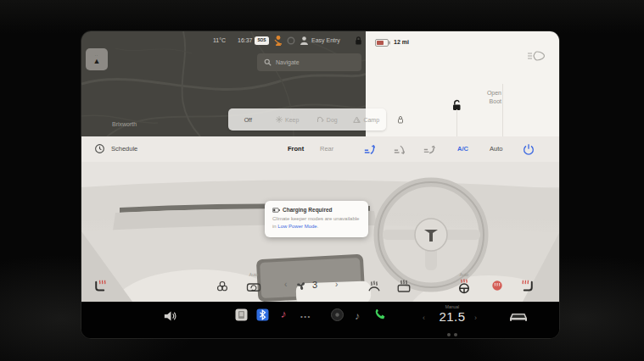 The image size is (644, 361). I want to click on temp-down-button: ‹, so click(424, 318).